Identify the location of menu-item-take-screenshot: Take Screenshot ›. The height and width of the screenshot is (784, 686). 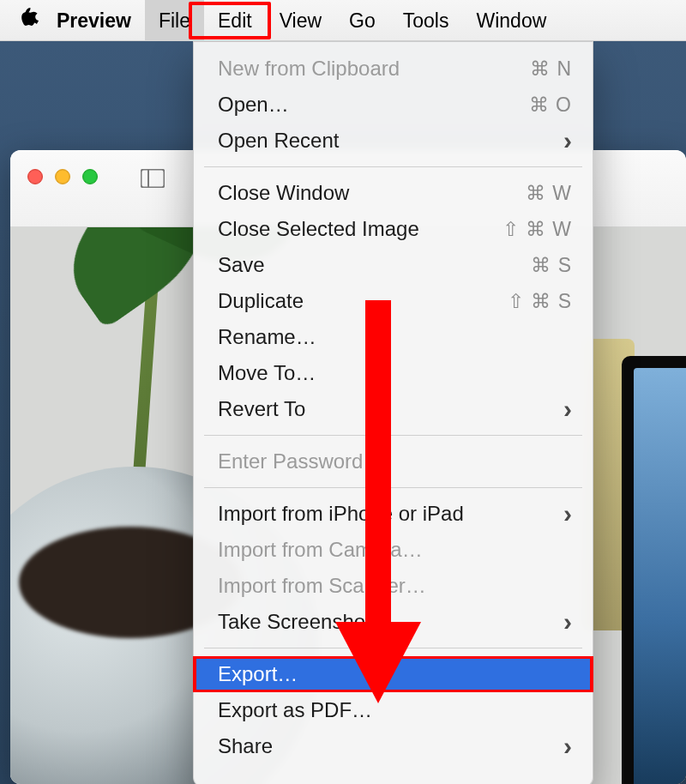
(393, 622).